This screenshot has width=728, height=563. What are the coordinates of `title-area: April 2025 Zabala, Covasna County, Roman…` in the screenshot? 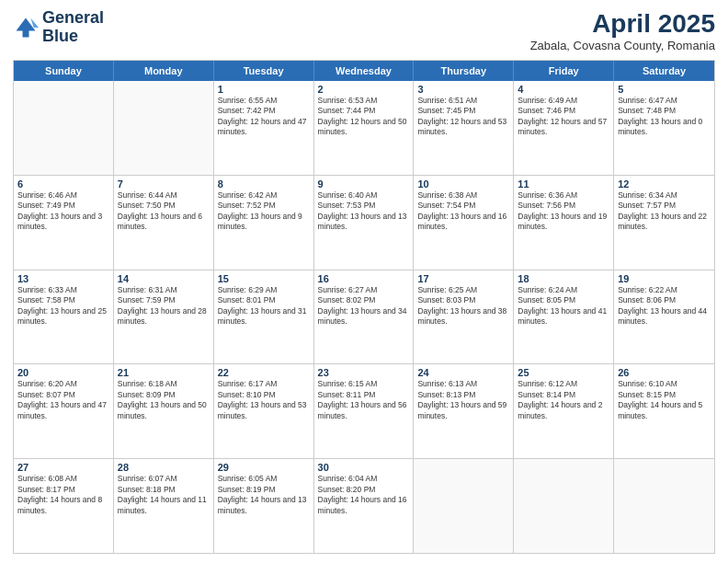 It's located at (623, 31).